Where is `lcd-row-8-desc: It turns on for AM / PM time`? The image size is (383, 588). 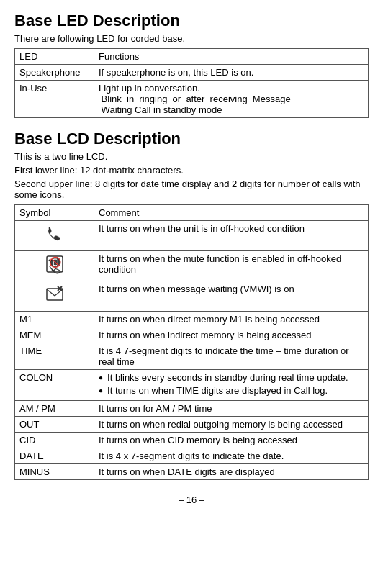 lcd-row-8-desc: It turns on for AM / PM time is located at coordinates (232, 409).